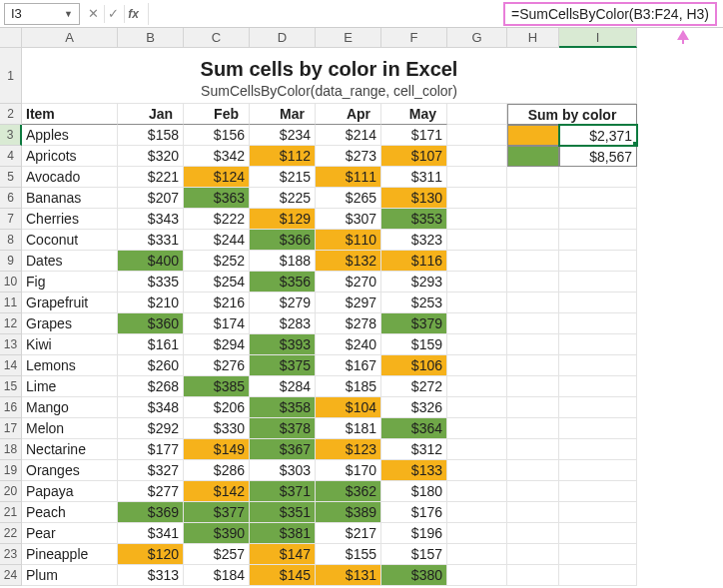 Image resolution: width=723 pixels, height=588 pixels. I want to click on cell-data-12-4: $379, so click(414, 323).